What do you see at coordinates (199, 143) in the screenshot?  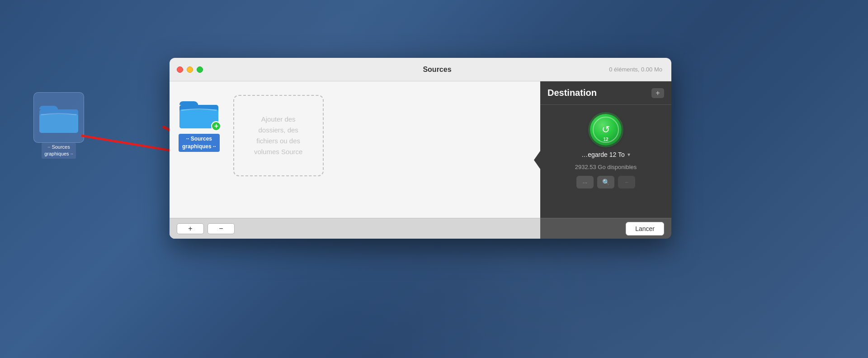 I see `source-folder-label: ·· Sources graphiques ··` at bounding box center [199, 143].